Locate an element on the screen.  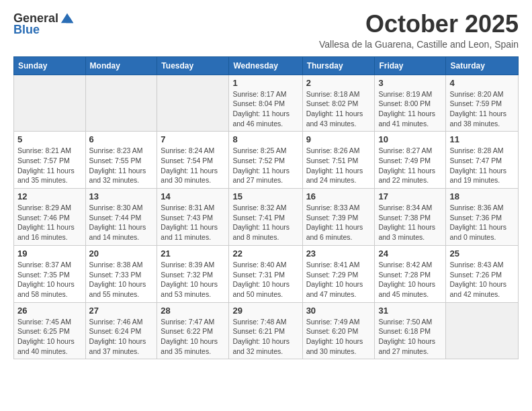
page-header: General Blue October 2025 Vallesa de la … is located at coordinates (266, 30).